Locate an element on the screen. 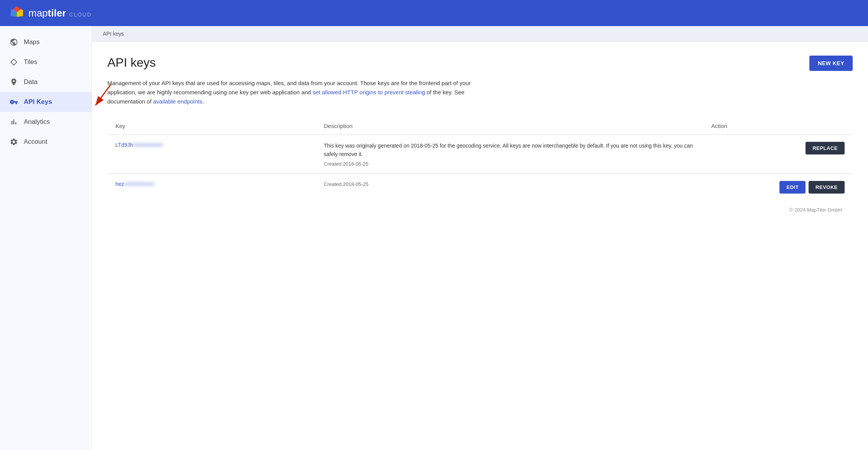 This screenshot has height=450, width=868. action-buttons-1: REPLACE is located at coordinates (778, 148).